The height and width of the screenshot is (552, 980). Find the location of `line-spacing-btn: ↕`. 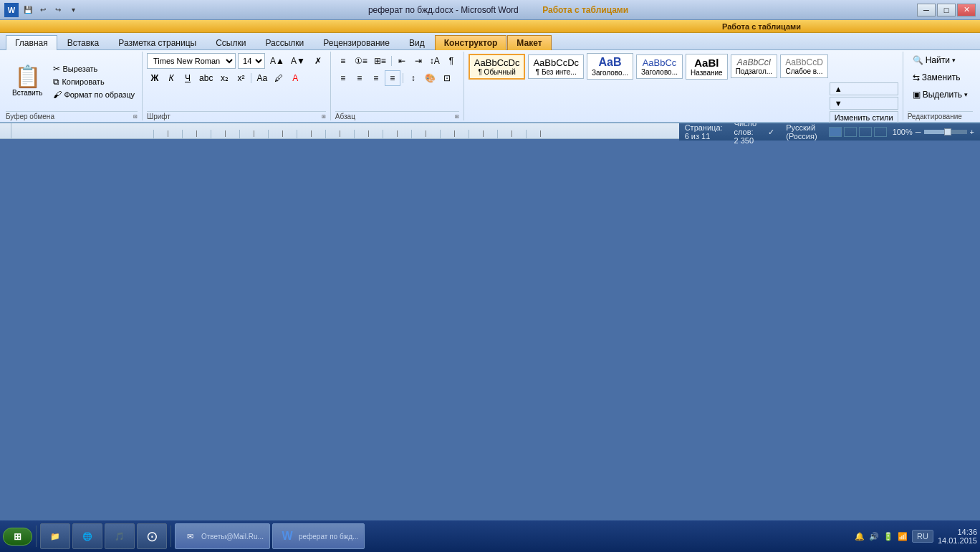

line-spacing-btn: ↕ is located at coordinates (413, 78).